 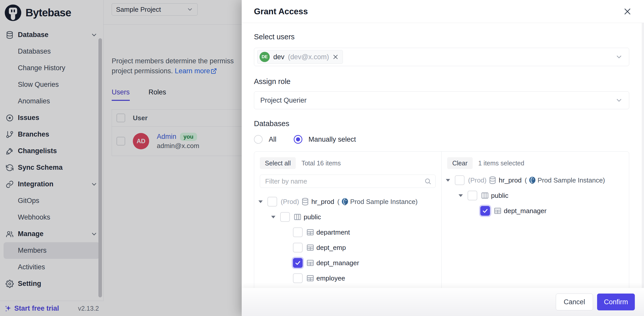 What do you see at coordinates (460, 163) in the screenshot?
I see `clear-button: Clear` at bounding box center [460, 163].